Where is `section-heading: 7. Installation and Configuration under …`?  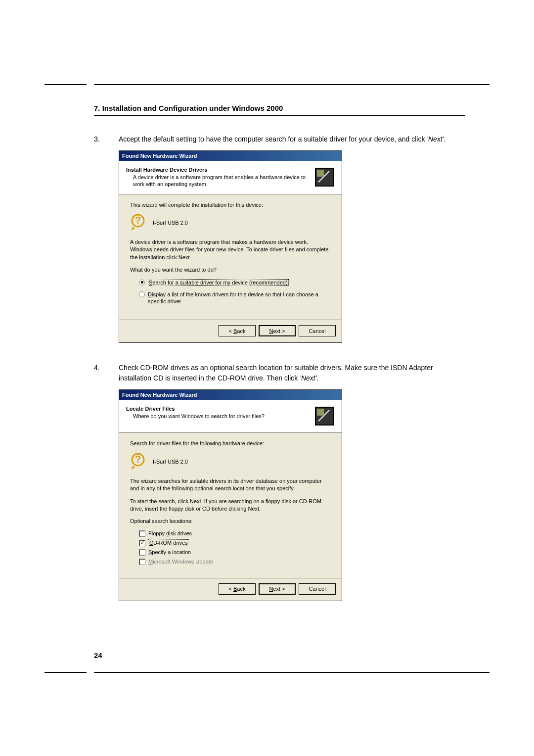 section-heading: 7. Installation and Configuration under … is located at coordinates (279, 108).